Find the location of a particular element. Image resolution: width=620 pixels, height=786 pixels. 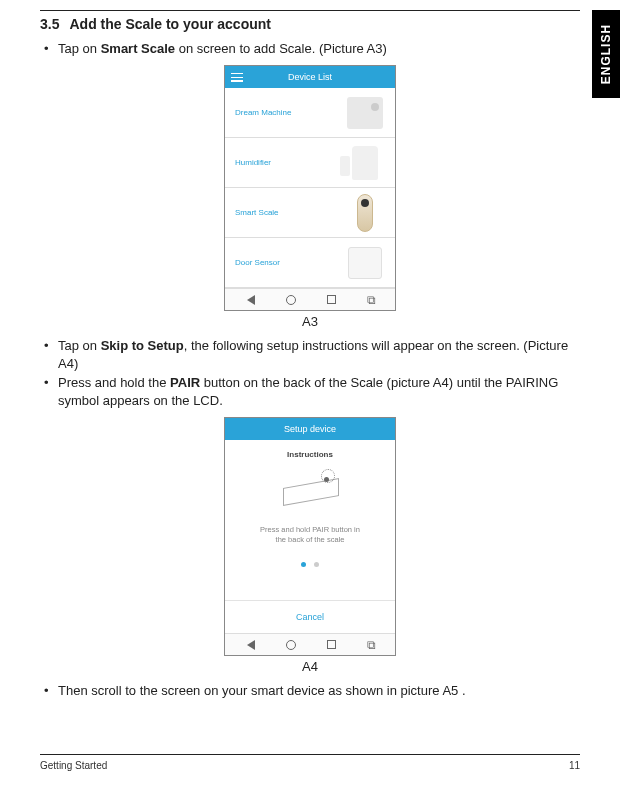

device-row-dream-machine: Dream Machine is located at coordinates (310, 113).